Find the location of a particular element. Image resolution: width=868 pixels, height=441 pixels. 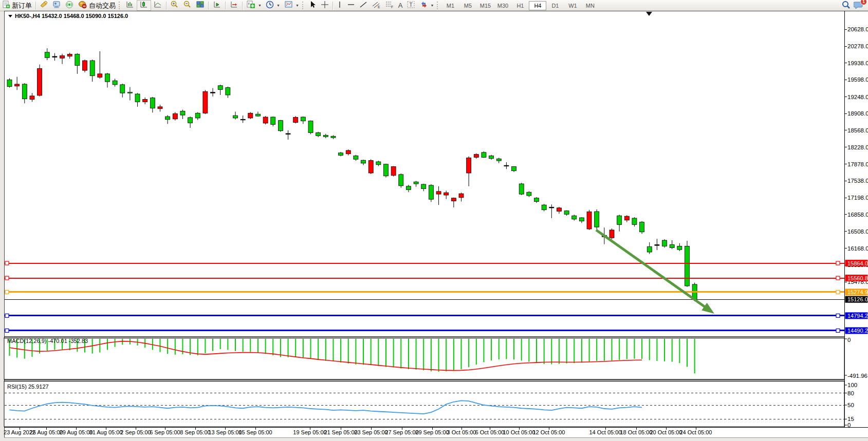

history-center-button is located at coordinates (44, 5).